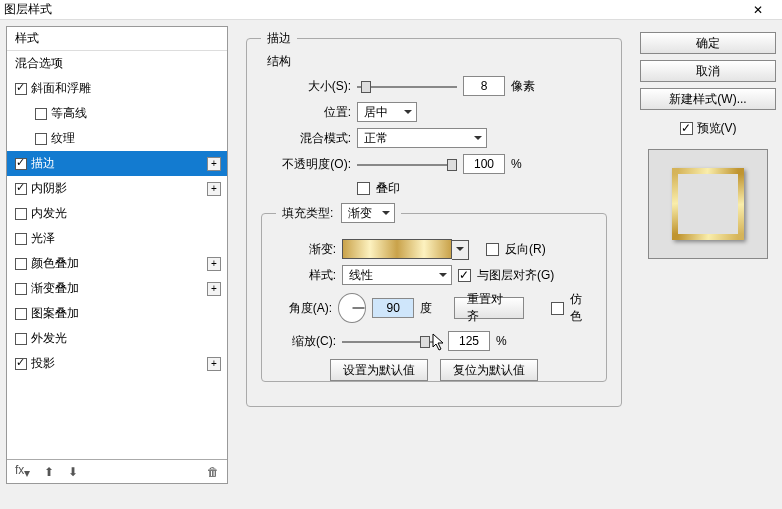 The width and height of the screenshot is (782, 509). What do you see at coordinates (397, 275) in the screenshot?
I see `gradstyle-select: 线性` at bounding box center [397, 275].